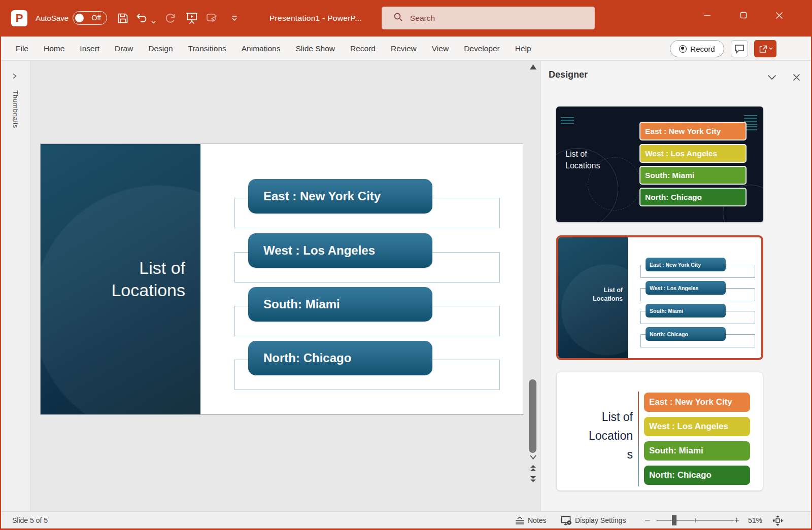 This screenshot has height=530, width=812. What do you see at coordinates (491, 18) in the screenshot?
I see `search-input` at bounding box center [491, 18].